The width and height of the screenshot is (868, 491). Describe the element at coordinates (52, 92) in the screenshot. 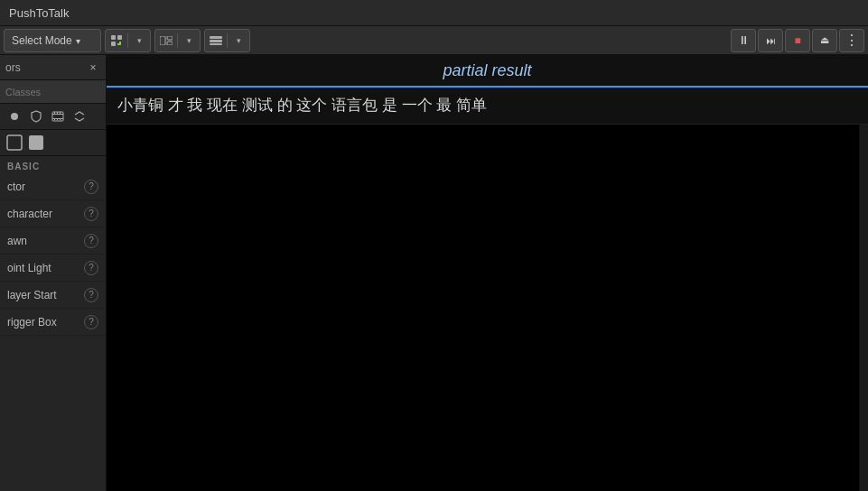

I see `sidebar-search-bar` at that location.